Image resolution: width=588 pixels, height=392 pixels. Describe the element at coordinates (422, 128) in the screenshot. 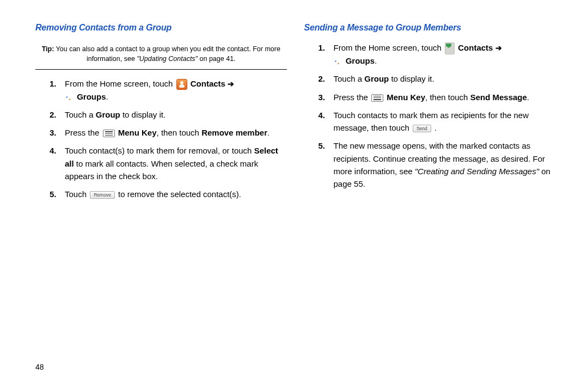

I see `send-button-icon: Send` at that location.